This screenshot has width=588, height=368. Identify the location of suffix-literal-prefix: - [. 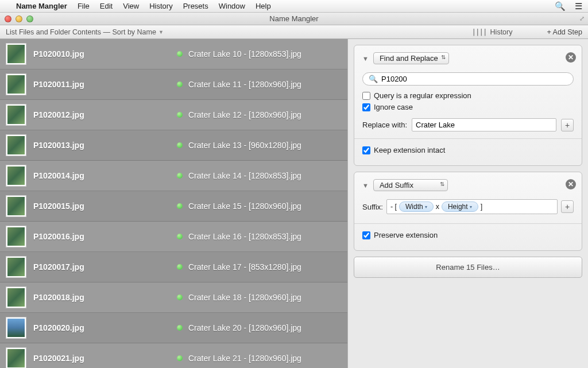
(394, 207).